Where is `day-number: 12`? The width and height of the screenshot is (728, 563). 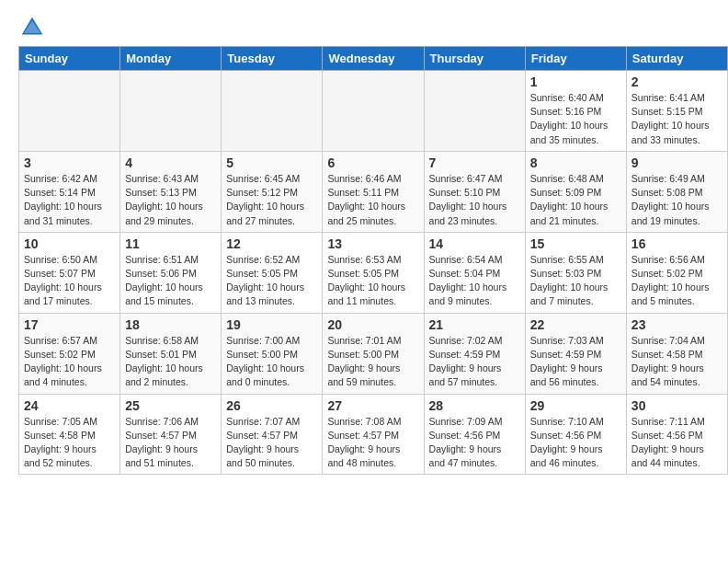
day-number: 12 is located at coordinates (272, 244).